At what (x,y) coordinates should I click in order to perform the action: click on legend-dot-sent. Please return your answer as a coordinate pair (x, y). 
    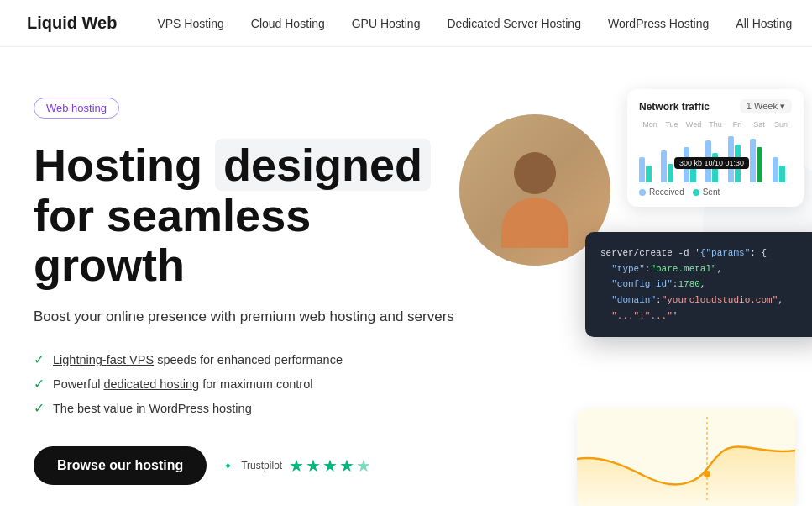
    Looking at the image, I should click on (696, 192).